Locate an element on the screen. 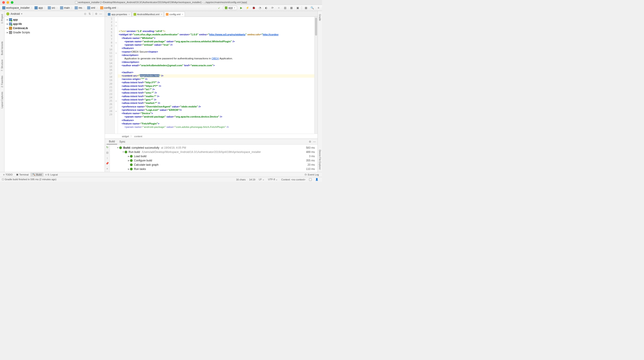  search-everywhere-icon: 🔍 is located at coordinates (312, 8).